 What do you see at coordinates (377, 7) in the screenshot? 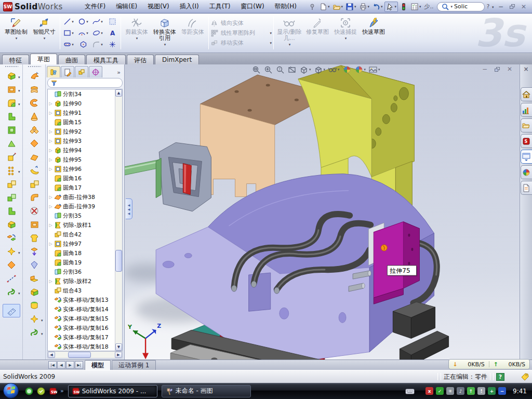
I see `undo-icon: ▾` at bounding box center [377, 7].